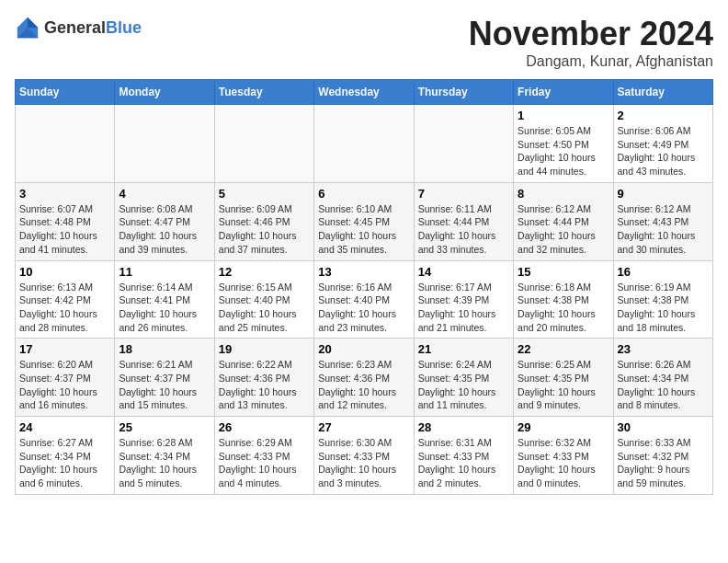 This screenshot has height=563, width=728. I want to click on day-number: 15, so click(563, 272).